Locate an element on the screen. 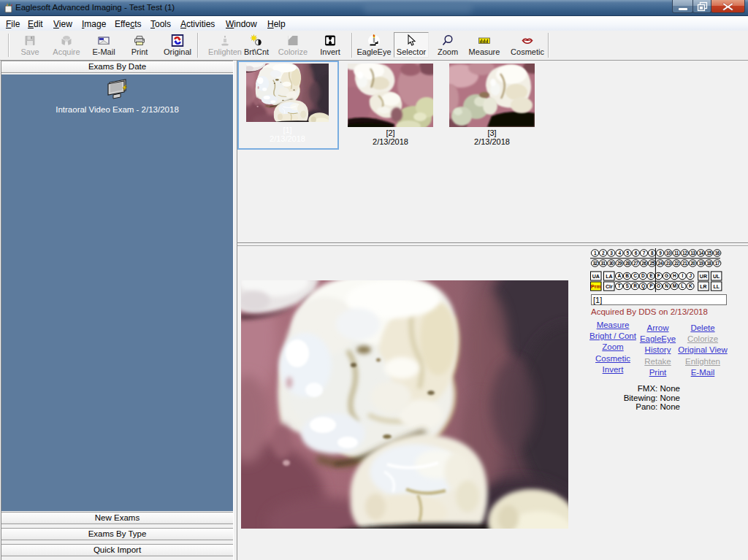 Image resolution: width=748 pixels, height=560 pixels. svg-text: L is located at coordinates (682, 286).